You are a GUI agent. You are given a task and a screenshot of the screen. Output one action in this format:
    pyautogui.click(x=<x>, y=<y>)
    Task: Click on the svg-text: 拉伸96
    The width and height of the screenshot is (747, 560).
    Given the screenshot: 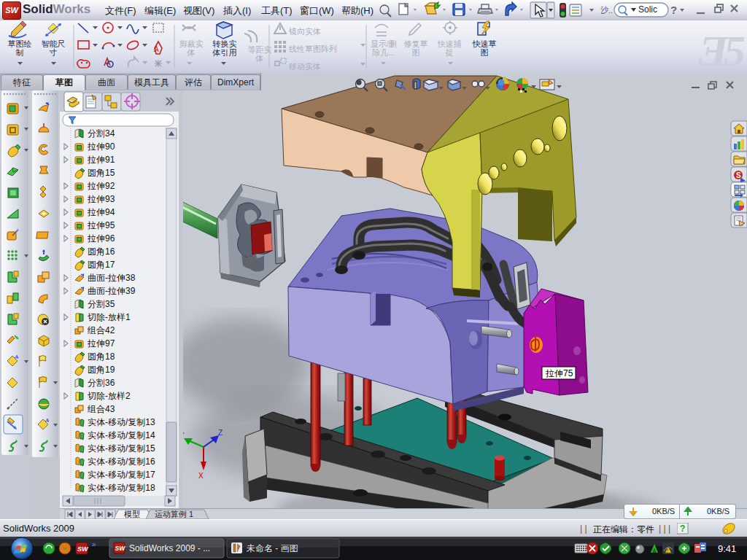 What is the action you would take?
    pyautogui.click(x=101, y=238)
    